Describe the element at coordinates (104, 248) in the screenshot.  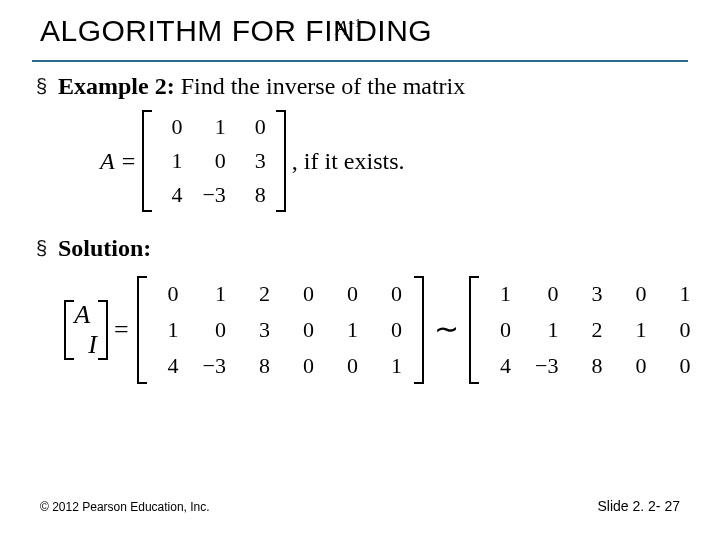
I see `solution-label: Solution:` at that location.